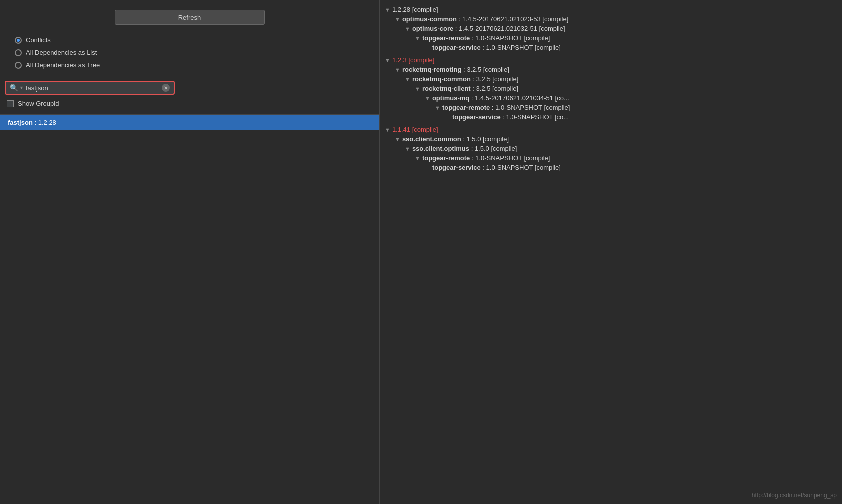 The height and width of the screenshot is (504, 842). I want to click on dep-version: 1.2.28, so click(48, 123).